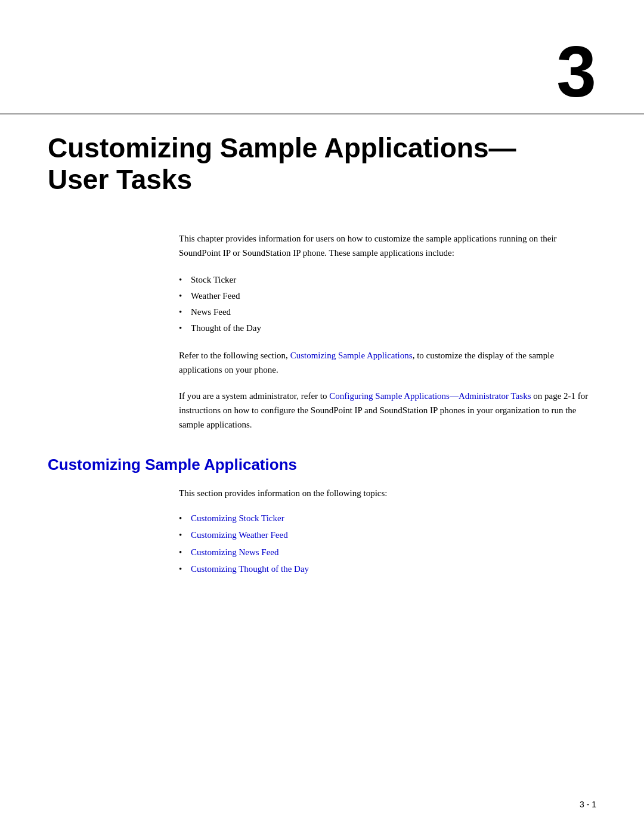 The image size is (644, 833). What do you see at coordinates (588, 804) in the screenshot?
I see `page-number: 3 - 1` at bounding box center [588, 804].